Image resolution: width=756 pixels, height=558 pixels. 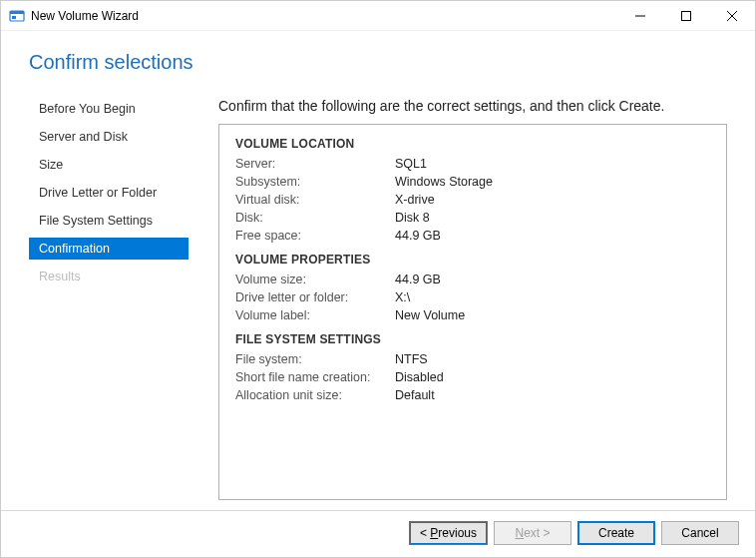 I want to click on btn-text: < Previous, so click(x=449, y=533).